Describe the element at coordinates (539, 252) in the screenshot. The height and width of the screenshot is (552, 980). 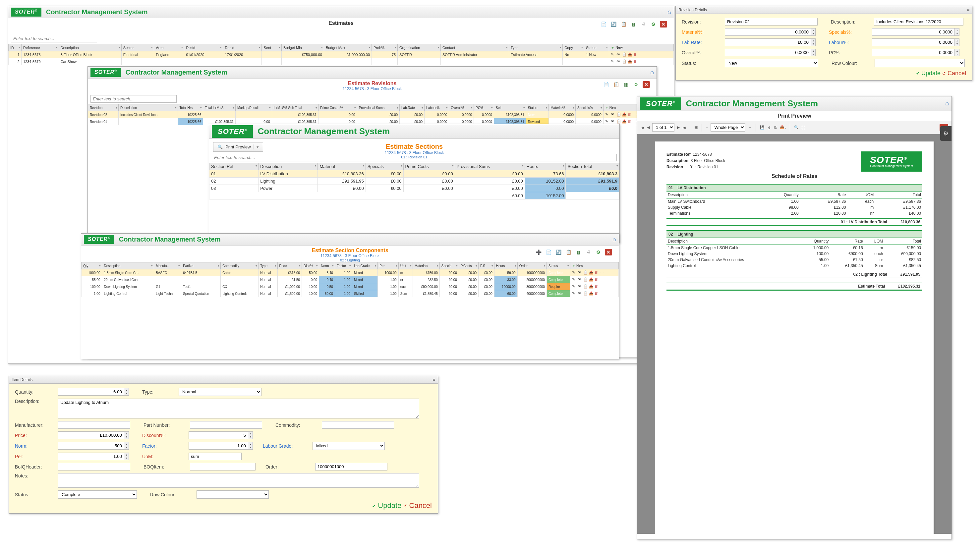
I see `add-icon: ➕` at that location.